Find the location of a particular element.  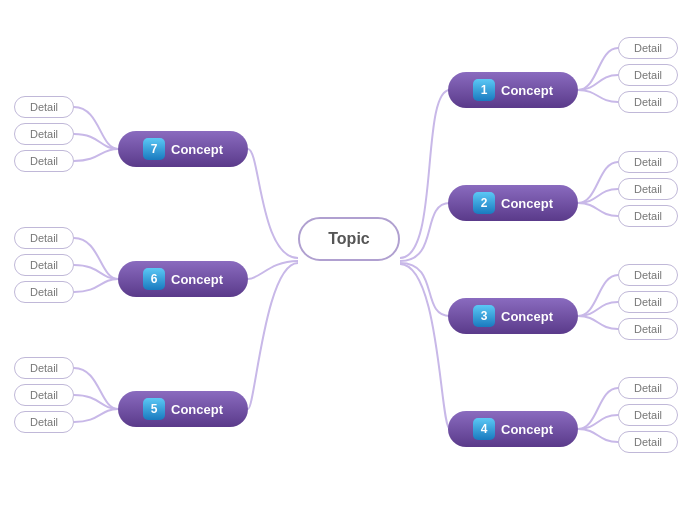

concept-badge-4: 4 is located at coordinates (484, 429).